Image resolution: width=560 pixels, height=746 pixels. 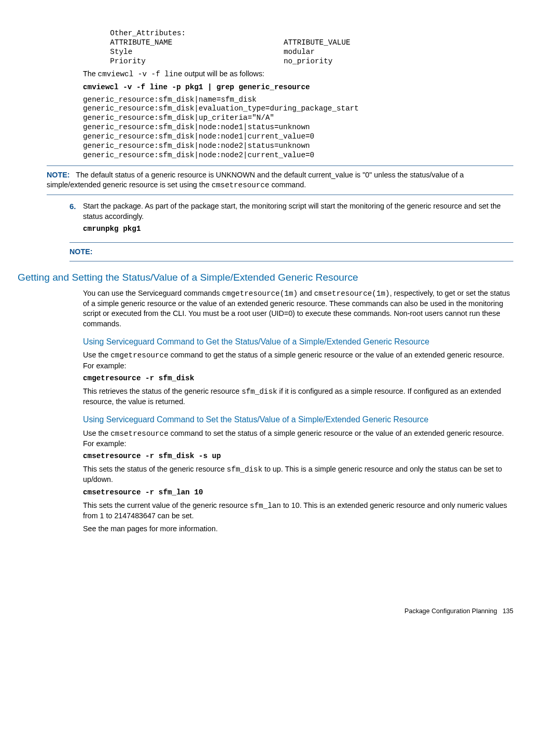 What do you see at coordinates (265, 506) in the screenshot?
I see `sfm-lan-inline: sfm_lan` at bounding box center [265, 506].